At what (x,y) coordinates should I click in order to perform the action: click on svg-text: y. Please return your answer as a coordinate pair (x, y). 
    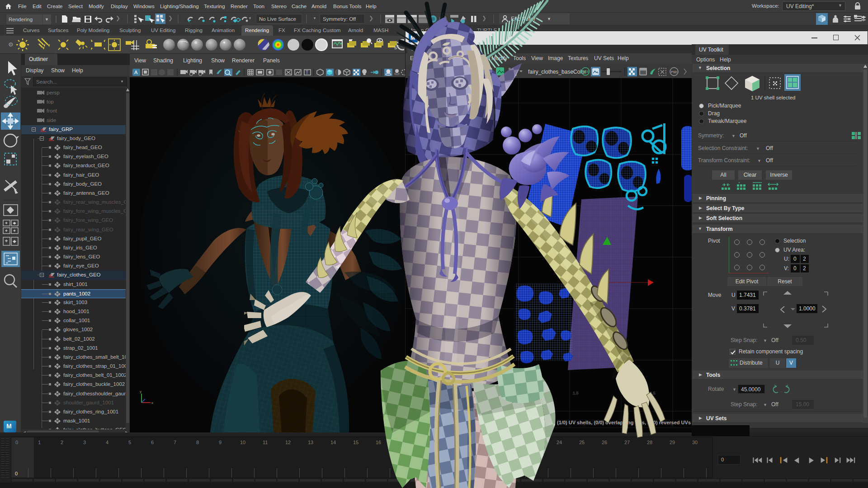
    Looking at the image, I should click on (141, 391).